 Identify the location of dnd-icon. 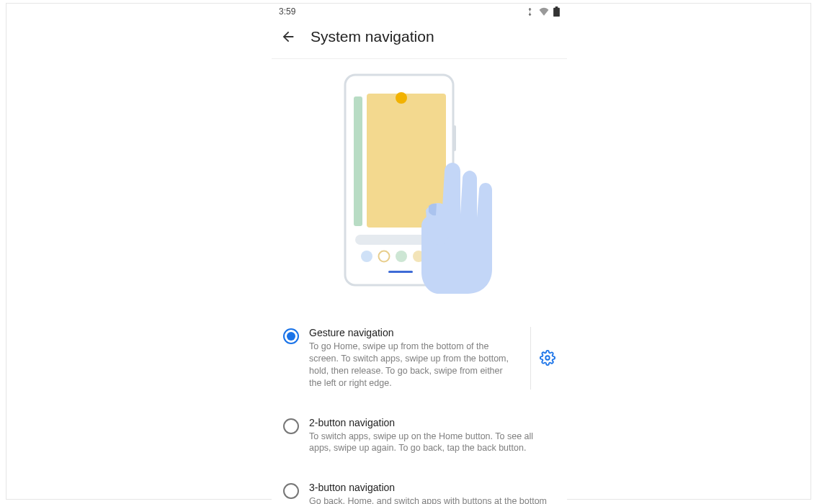
(530, 12).